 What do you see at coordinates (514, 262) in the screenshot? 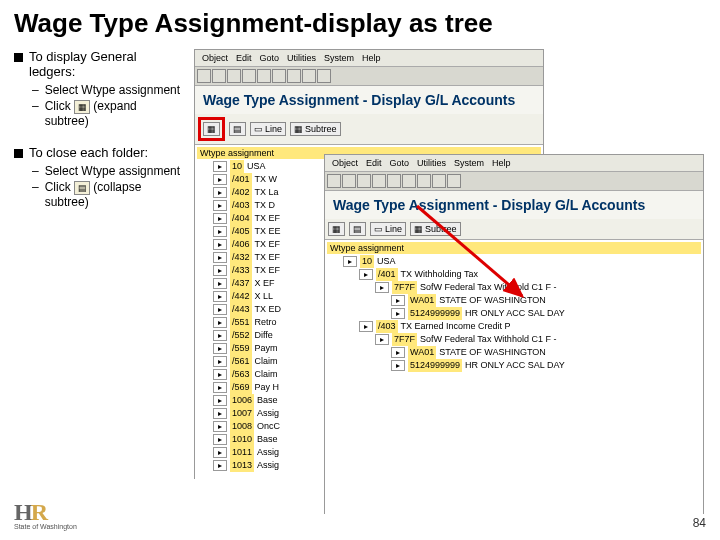
I see `tree-node: ▸10USA` at bounding box center [514, 262].